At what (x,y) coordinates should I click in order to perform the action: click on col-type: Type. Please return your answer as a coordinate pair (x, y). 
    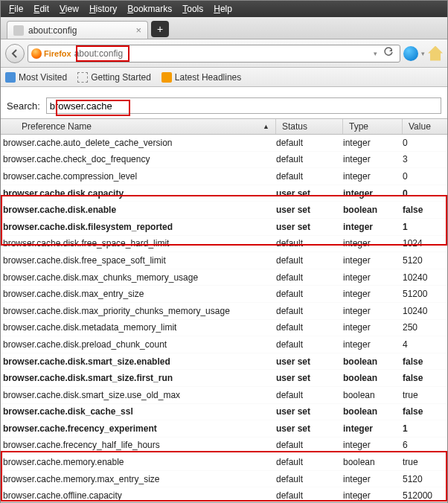
    Looking at the image, I should click on (373, 126).